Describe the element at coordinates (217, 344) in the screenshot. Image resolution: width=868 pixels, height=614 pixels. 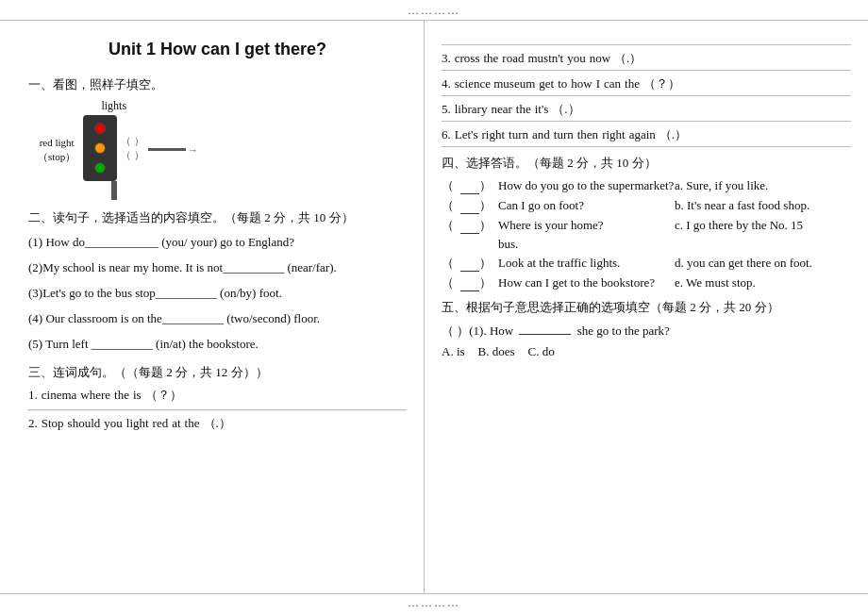
I see `section2-item-5: (5) Turn left __________ (in/at) the boo…` at that location.